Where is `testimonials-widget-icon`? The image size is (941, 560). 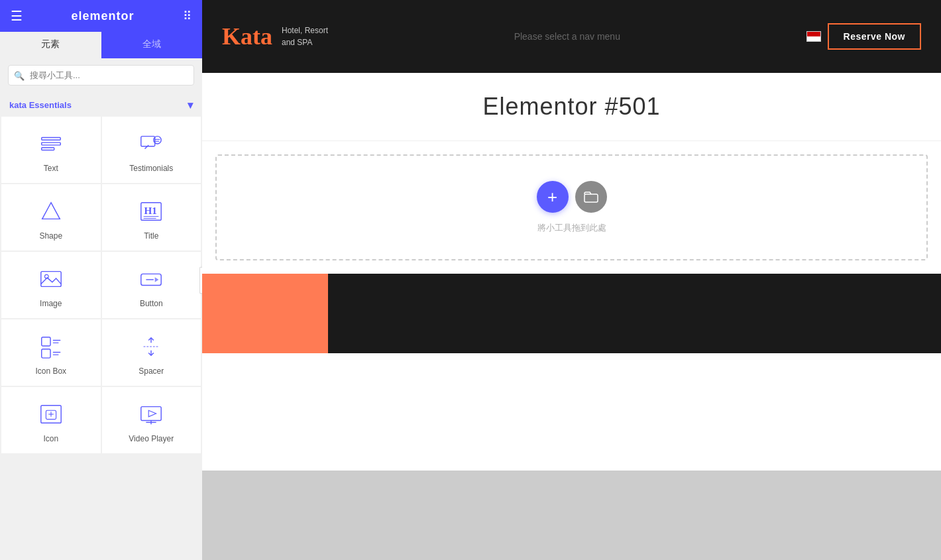 testimonials-widget-icon is located at coordinates (151, 144).